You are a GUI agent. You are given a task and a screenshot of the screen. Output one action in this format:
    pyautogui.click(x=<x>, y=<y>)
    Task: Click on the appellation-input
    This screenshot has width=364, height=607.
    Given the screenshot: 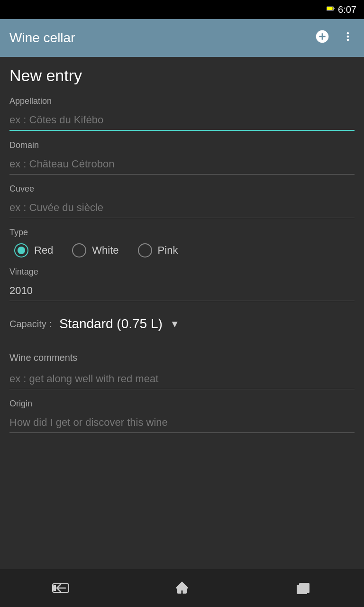 What is the action you would take?
    pyautogui.click(x=182, y=120)
    